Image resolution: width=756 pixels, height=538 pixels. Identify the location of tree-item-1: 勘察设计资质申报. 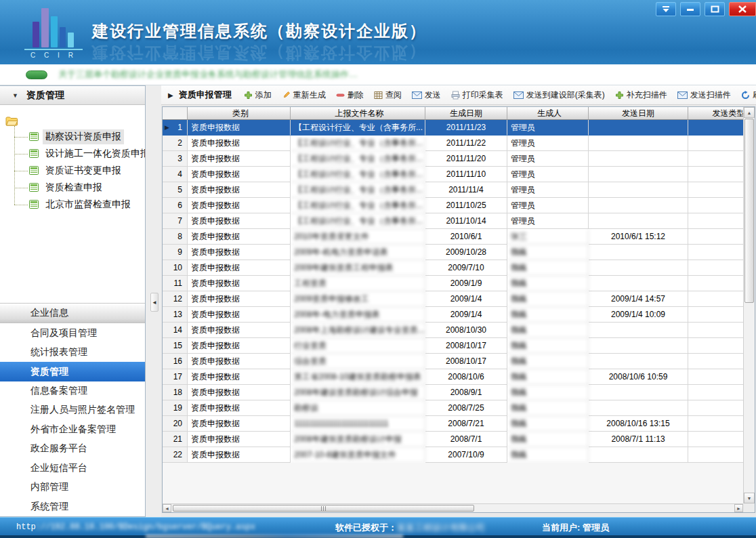
(87, 137).